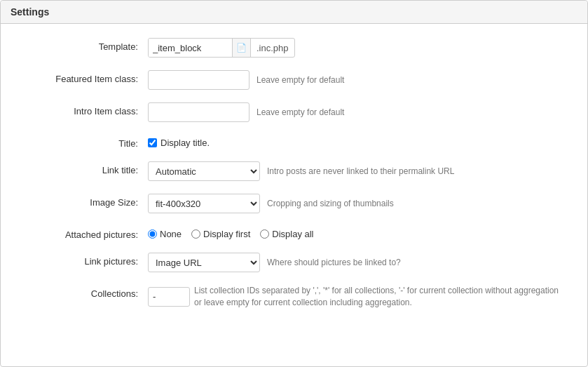 The width and height of the screenshot is (588, 367). What do you see at coordinates (294, 48) in the screenshot?
I see `template-row: Template: 📄 .inc.php` at bounding box center [294, 48].